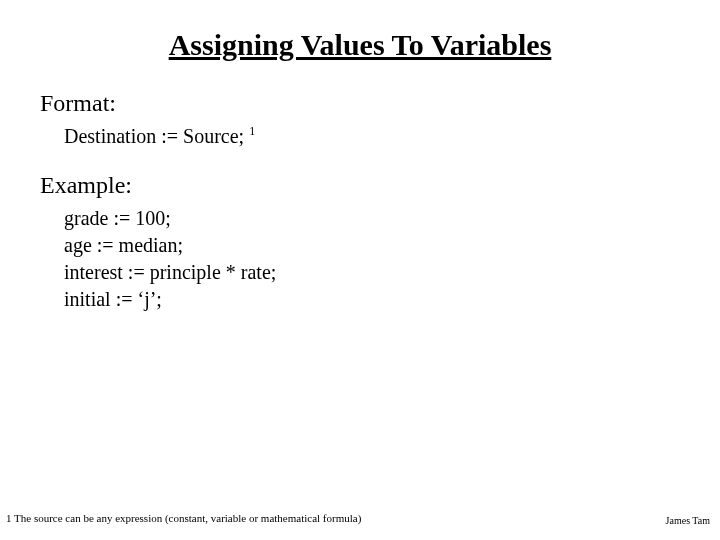 Image resolution: width=720 pixels, height=540 pixels. Describe the element at coordinates (252, 131) in the screenshot. I see `format-superscript: 1` at that location.